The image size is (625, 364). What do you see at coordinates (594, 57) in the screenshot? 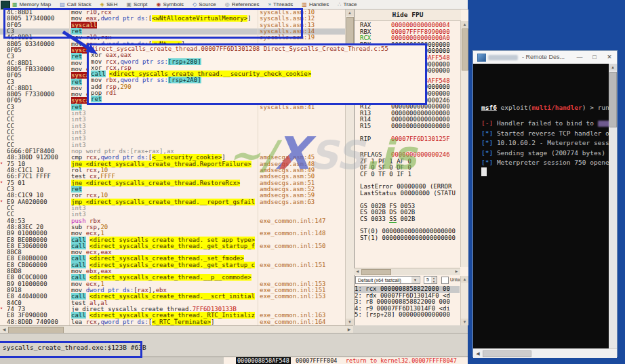
I see `maximize-icon: □` at bounding box center [594, 57].